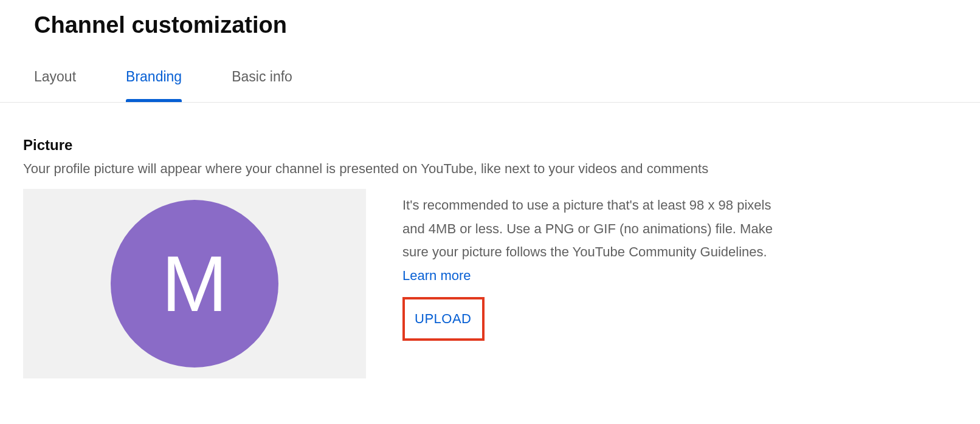 The height and width of the screenshot is (424, 980). I want to click on upload-highlight-box: UPLOAD, so click(444, 319).